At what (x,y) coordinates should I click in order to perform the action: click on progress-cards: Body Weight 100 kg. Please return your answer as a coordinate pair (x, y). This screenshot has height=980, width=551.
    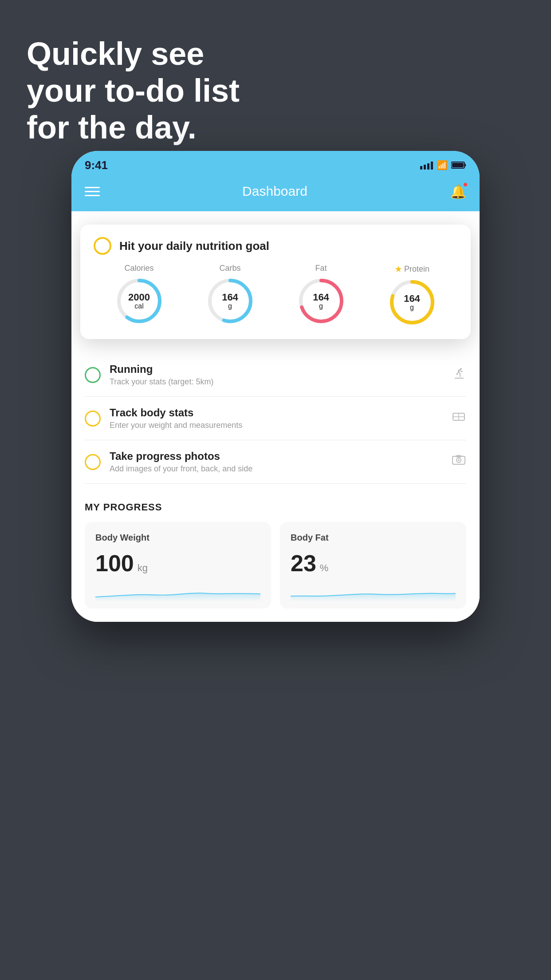
    Looking at the image, I should click on (276, 565).